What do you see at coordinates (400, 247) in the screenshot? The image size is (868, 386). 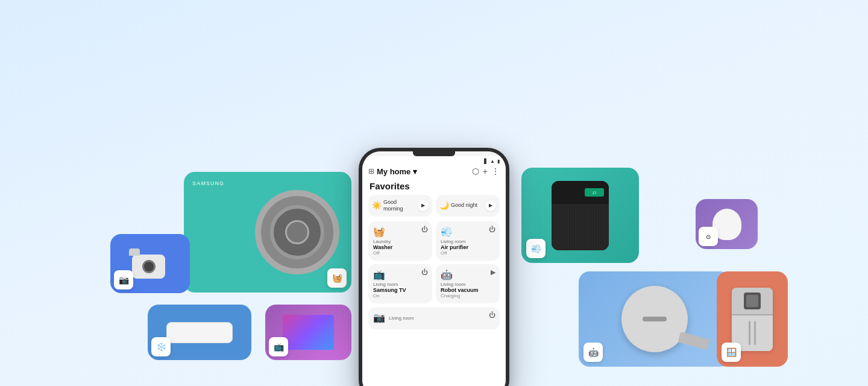 I see `washer-name: Washer` at bounding box center [400, 247].